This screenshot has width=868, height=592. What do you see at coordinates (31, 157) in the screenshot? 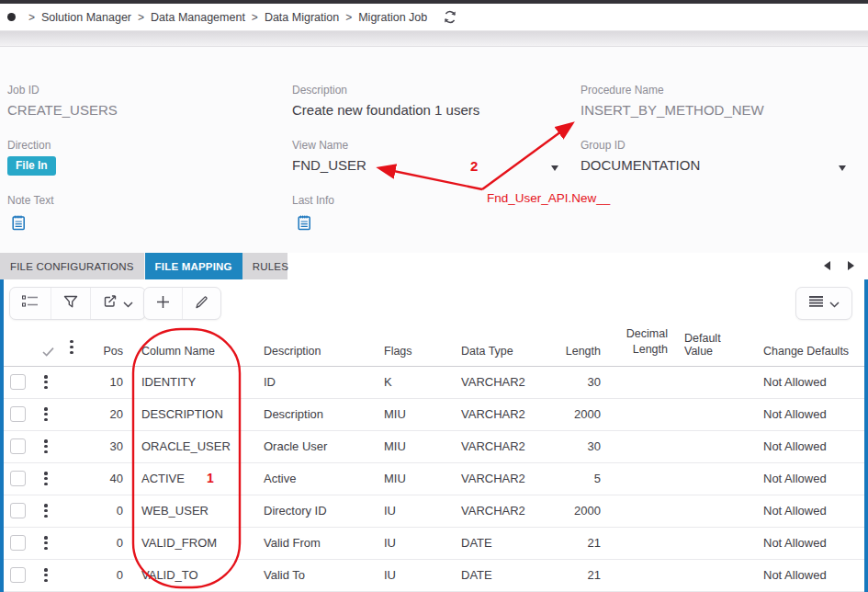
I see `field-direction: Direction File In` at bounding box center [31, 157].